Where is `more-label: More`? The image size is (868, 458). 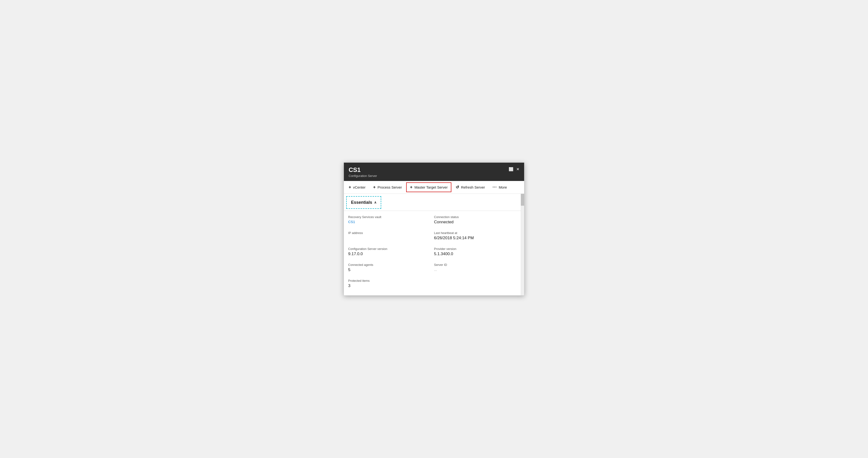 more-label: More is located at coordinates (503, 187).